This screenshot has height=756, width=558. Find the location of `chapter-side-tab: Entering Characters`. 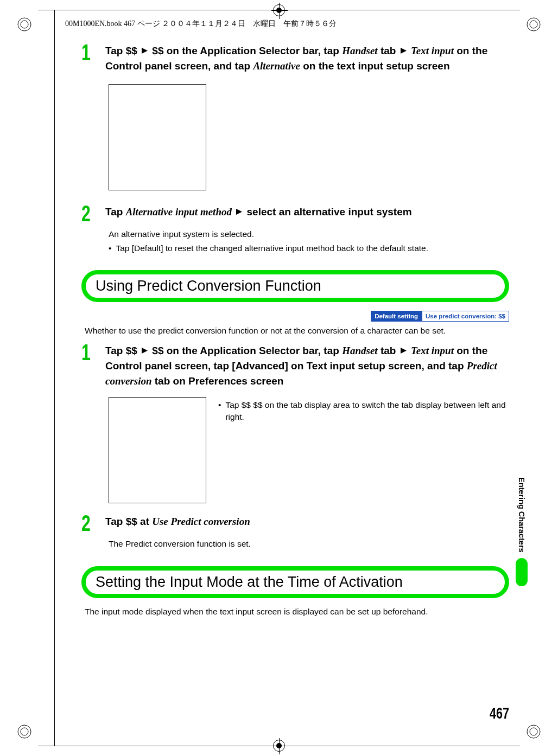

chapter-side-tab: Entering Characters is located at coordinates (522, 531).